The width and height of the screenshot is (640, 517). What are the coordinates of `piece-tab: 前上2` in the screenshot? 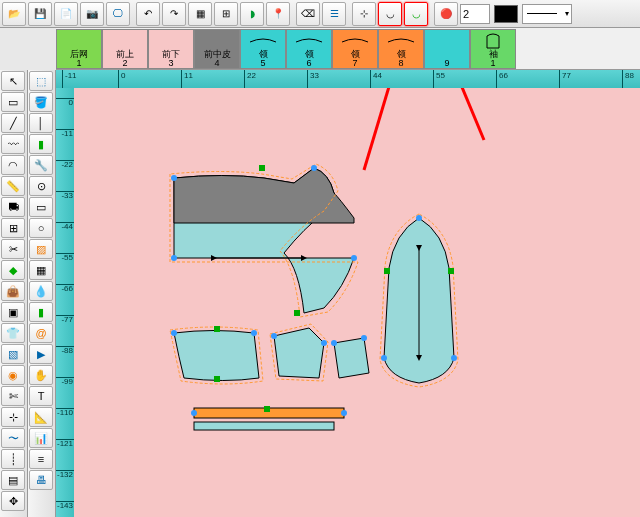 It's located at (125, 49).